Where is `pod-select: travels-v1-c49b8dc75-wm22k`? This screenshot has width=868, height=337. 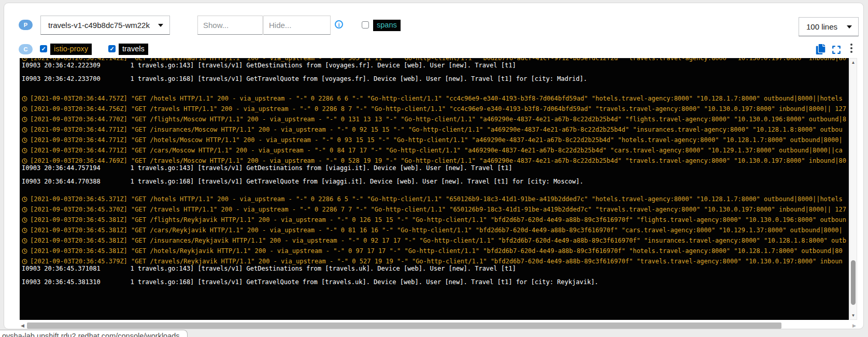 pod-select: travels-v1-c49b8dc75-wm22k is located at coordinates (105, 25).